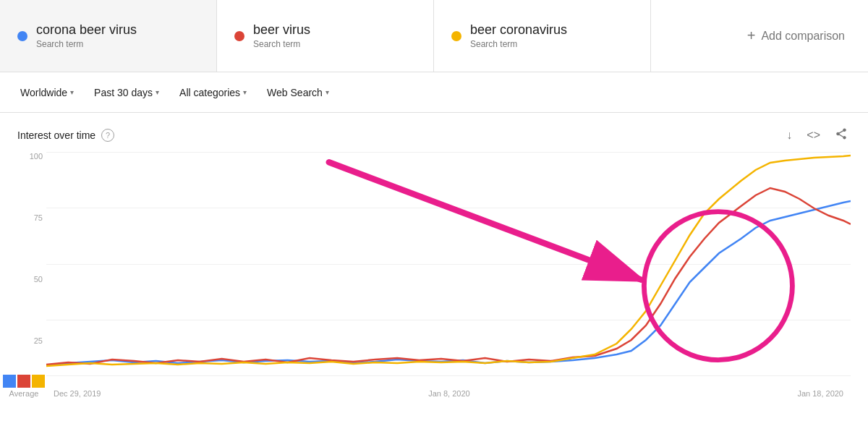  Describe the element at coordinates (87, 44) in the screenshot. I see `term1-type: Search term` at that location.